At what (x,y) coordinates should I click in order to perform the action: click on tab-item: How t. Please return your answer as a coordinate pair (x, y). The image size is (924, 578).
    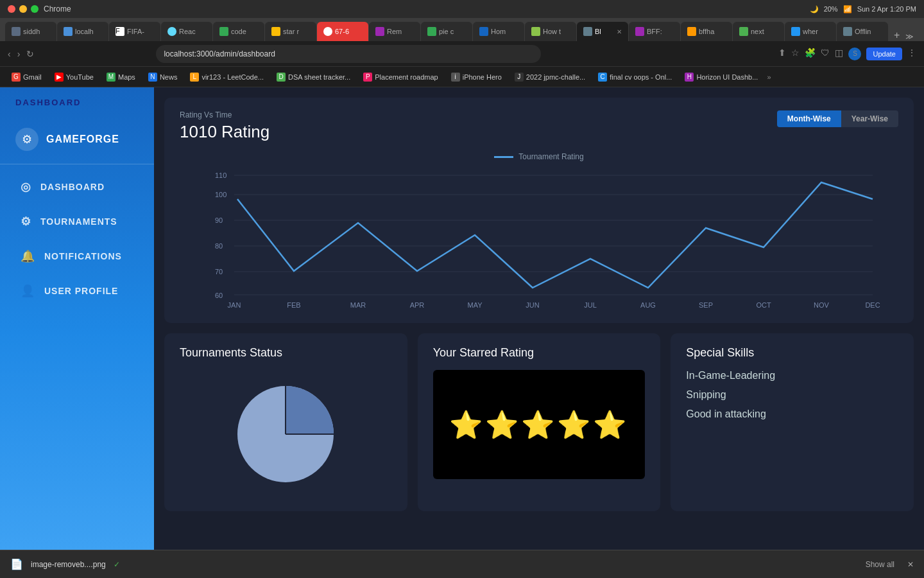
    Looking at the image, I should click on (551, 31).